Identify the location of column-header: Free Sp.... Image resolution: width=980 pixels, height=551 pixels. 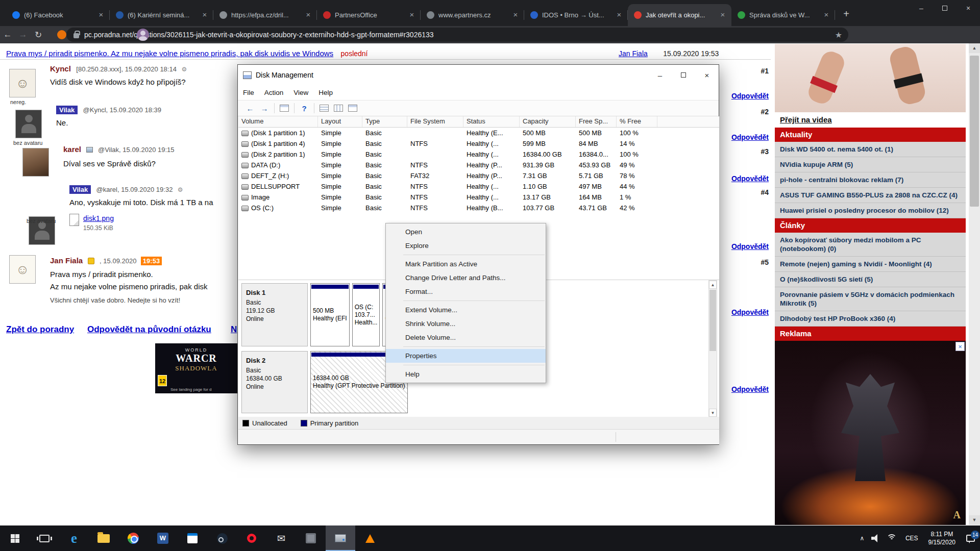
(596, 121).